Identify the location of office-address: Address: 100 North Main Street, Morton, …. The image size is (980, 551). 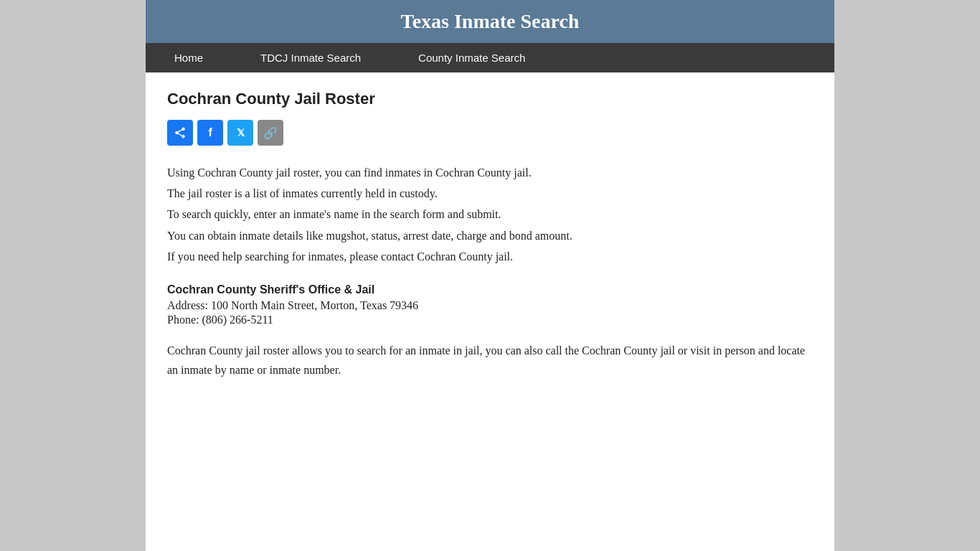
(490, 306).